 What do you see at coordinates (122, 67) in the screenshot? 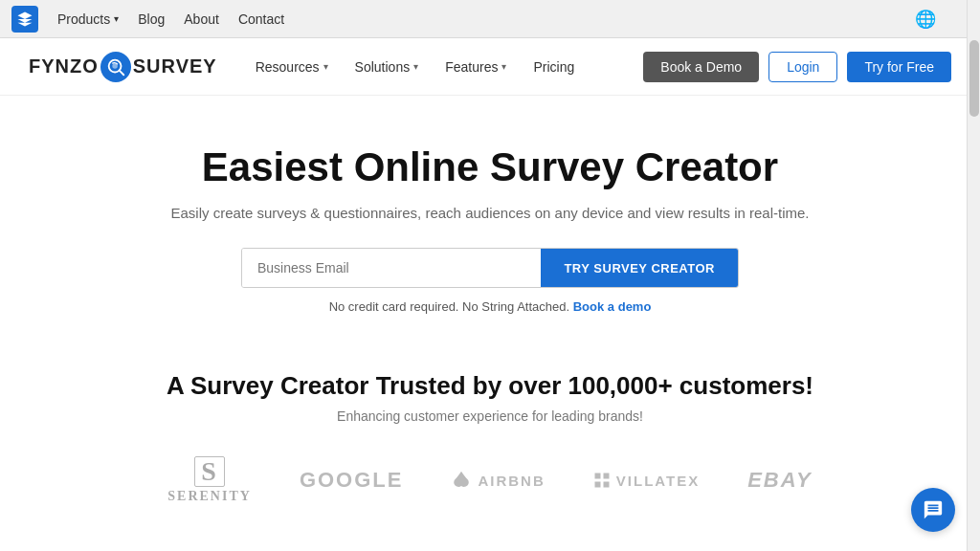
I see `brand-logo: FYNZO SURVEY` at bounding box center [122, 67].